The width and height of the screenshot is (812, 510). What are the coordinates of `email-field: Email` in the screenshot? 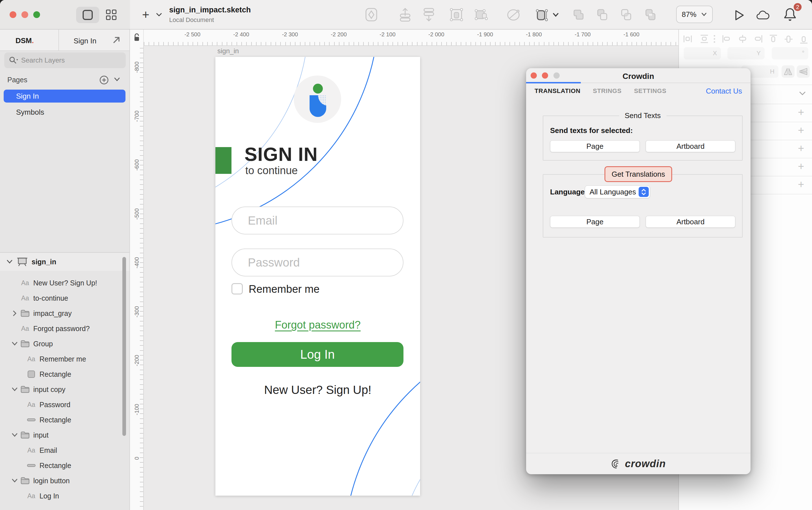 It's located at (317, 220).